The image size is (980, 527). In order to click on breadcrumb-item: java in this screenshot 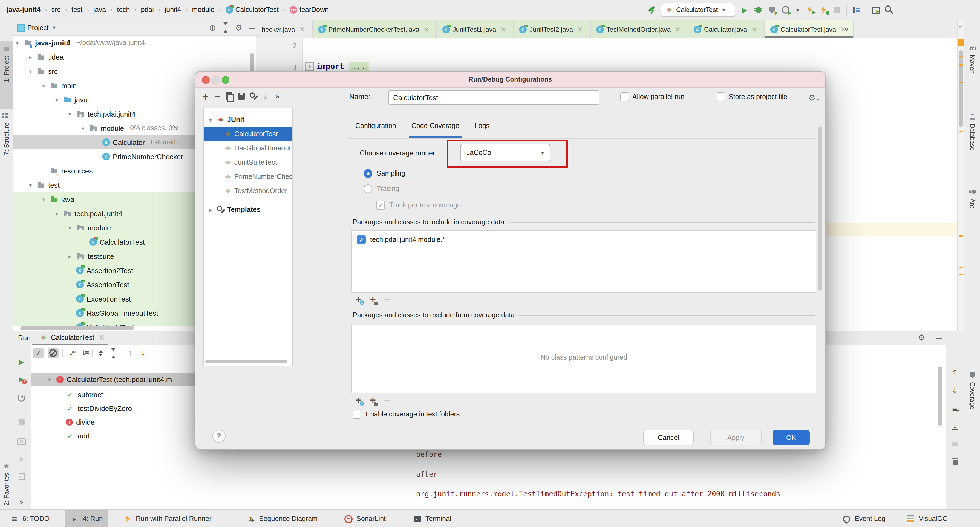, I will do `click(100, 10)`.